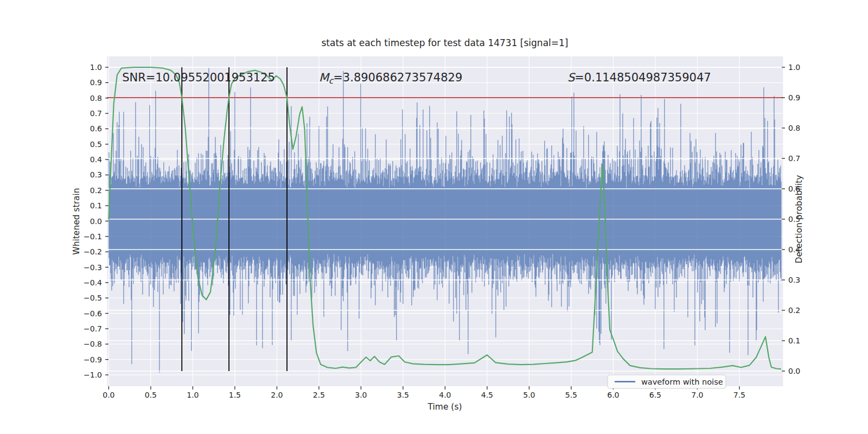 The width and height of the screenshot is (868, 434). I want to click on y-tick-label-right: 0.9, so click(794, 98).